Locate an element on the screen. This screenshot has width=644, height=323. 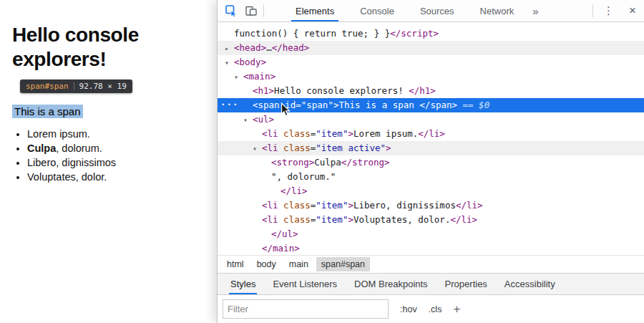
tab-elements: Elements is located at coordinates (315, 11).